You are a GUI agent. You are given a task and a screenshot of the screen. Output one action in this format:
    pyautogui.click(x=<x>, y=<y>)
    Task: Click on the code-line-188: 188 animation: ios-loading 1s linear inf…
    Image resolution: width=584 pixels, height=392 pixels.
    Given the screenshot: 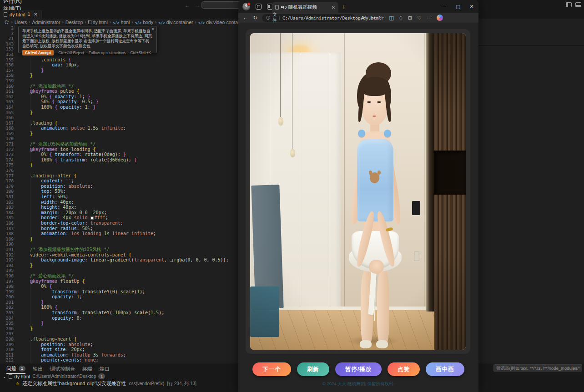 What is the action you would take?
    pyautogui.click(x=119, y=234)
    